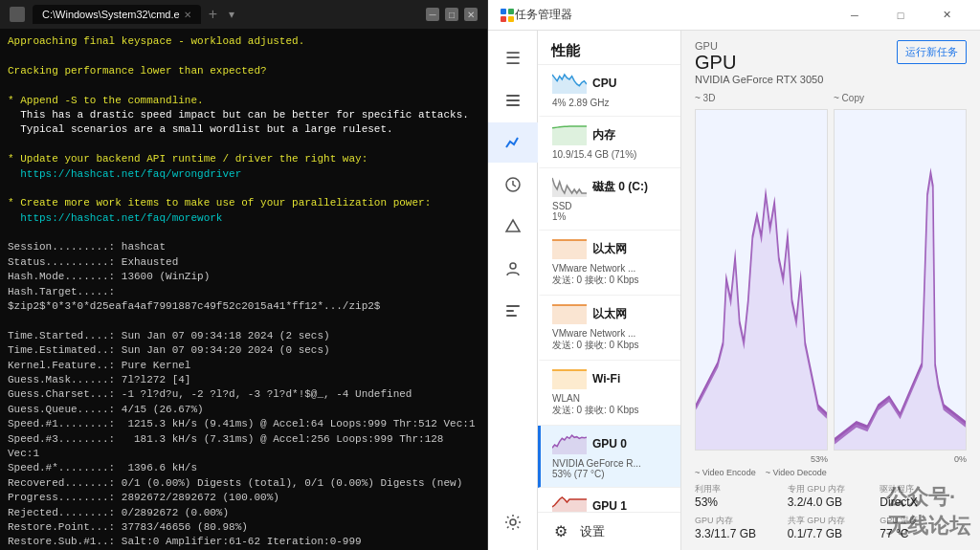 The width and height of the screenshot is (980, 550). What do you see at coordinates (605, 83) in the screenshot?
I see `perf-item-name-cpu: CPU` at bounding box center [605, 83].